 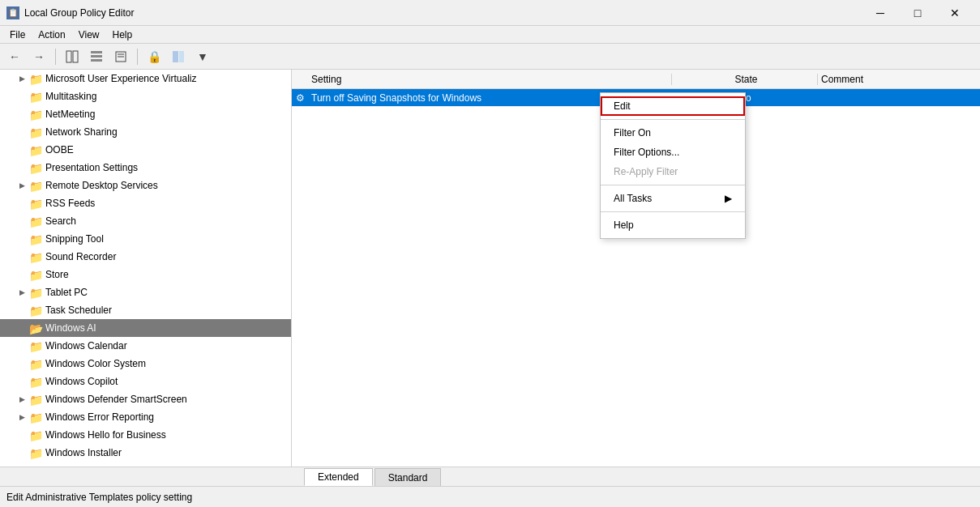 What do you see at coordinates (745, 79) in the screenshot?
I see `col-header-state: State` at bounding box center [745, 79].